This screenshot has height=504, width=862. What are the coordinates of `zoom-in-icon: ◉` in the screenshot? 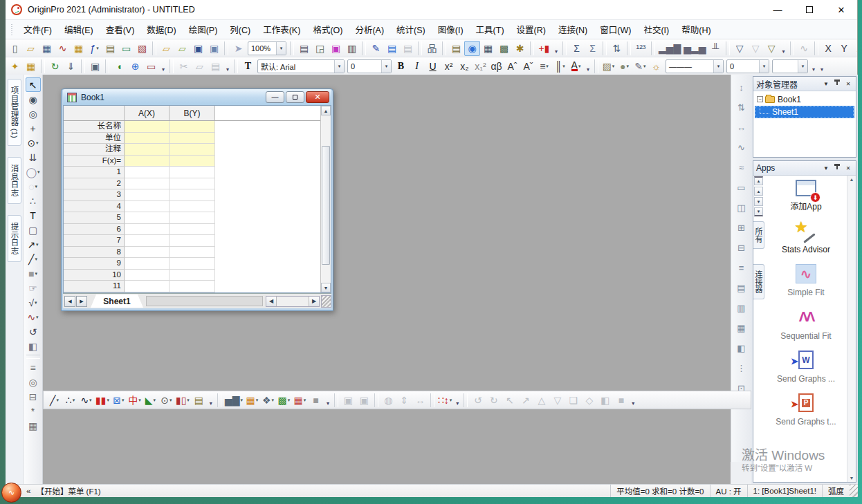 It's located at (33, 100).